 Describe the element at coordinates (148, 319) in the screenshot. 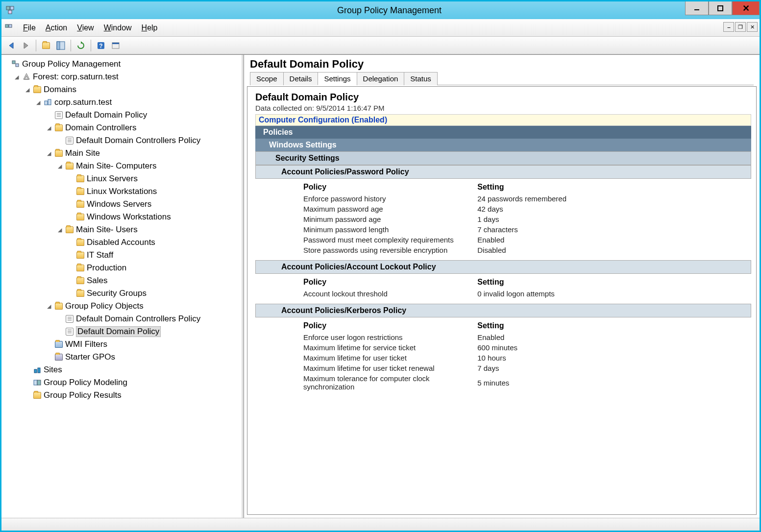

I see `tree-gpo-ddcp: Default Domain Controllers Policy` at that location.